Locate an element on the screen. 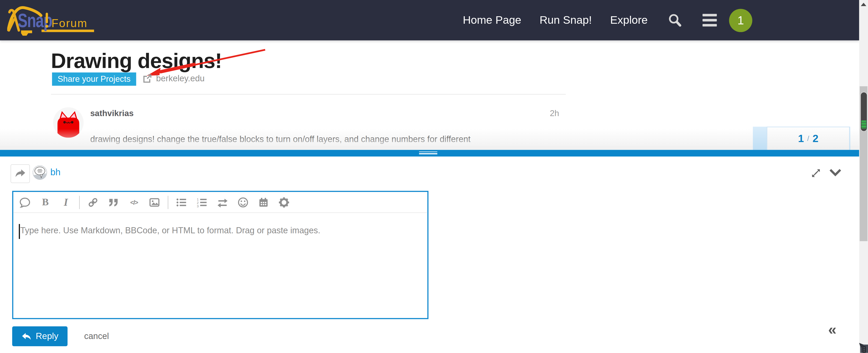 This screenshot has width=868, height=353. corner-overlay-icon is located at coordinates (864, 347).